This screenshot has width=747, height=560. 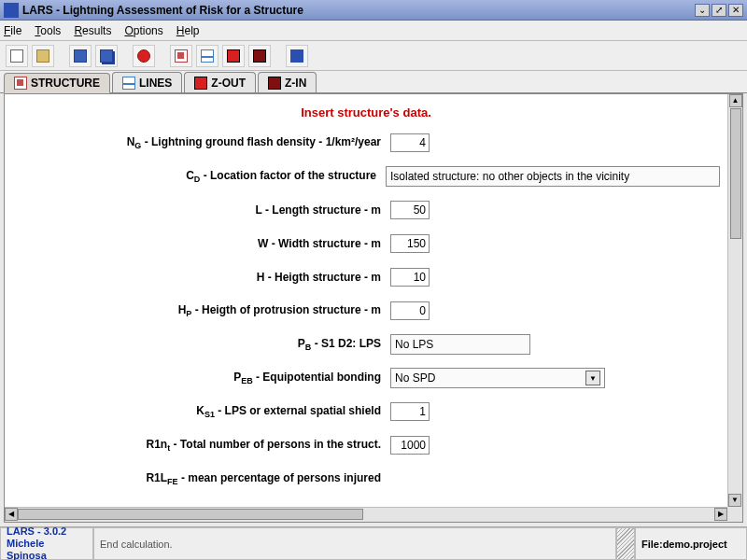 I want to click on maximize-inner-icon: ⤢, so click(x=719, y=10).